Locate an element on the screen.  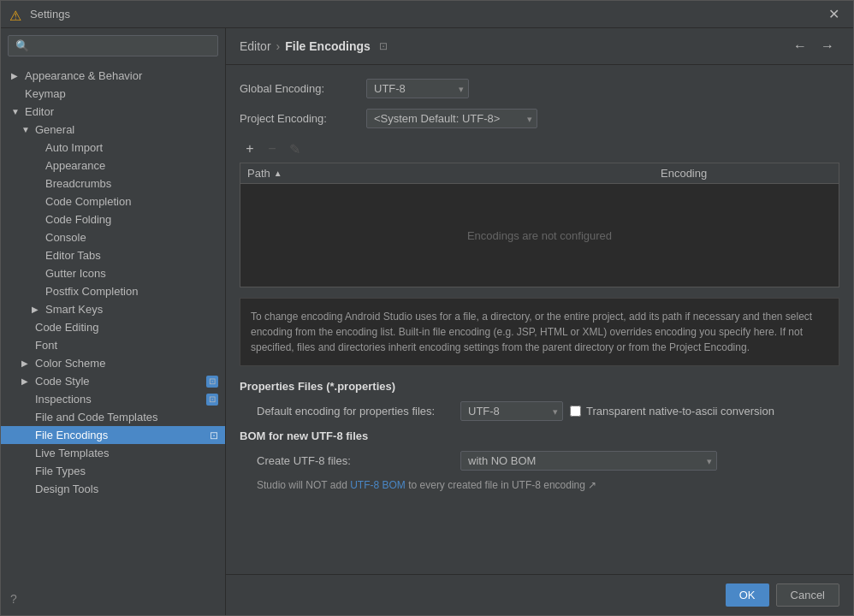
sidebar-item-label: Appearance is located at coordinates (75, 166).